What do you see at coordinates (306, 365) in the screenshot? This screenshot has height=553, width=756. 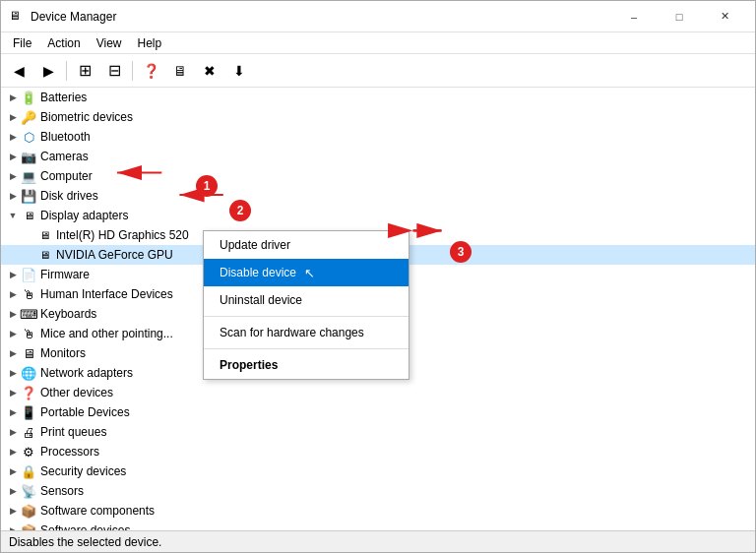 I see `ctx-properties: Properties` at bounding box center [306, 365].